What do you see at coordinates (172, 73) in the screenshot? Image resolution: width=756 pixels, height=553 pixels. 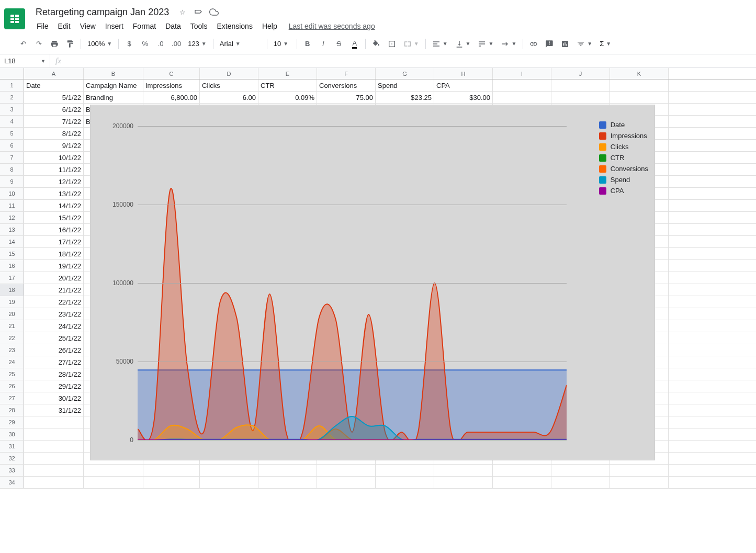 I see `col-header-C: C` at bounding box center [172, 73].